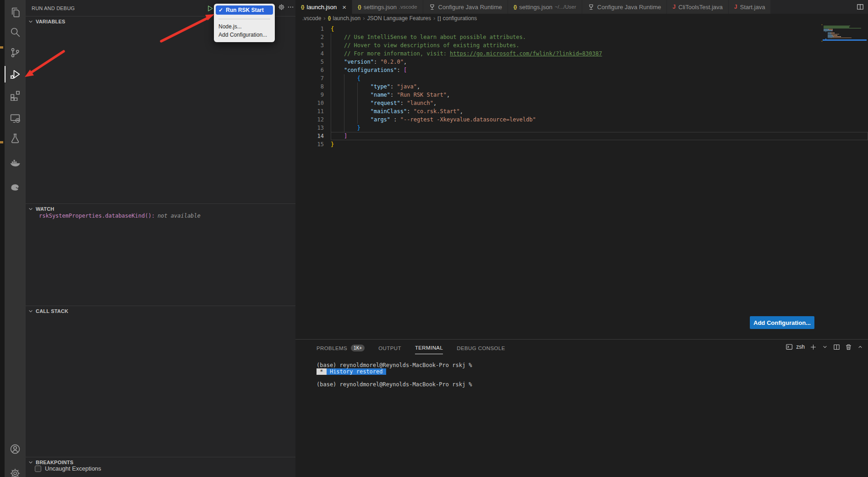 The width and height of the screenshot is (868, 477). Describe the element at coordinates (2, 238) in the screenshot. I see `window-edge-strip` at that location.